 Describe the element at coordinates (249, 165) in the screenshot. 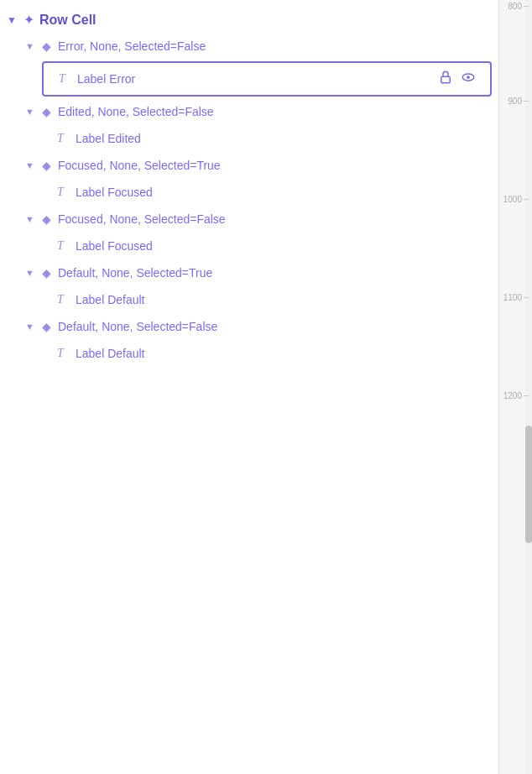

I see `group-item-focused-none-selected-true: ▼ ◆ Focused, None, Selected=True` at that location.